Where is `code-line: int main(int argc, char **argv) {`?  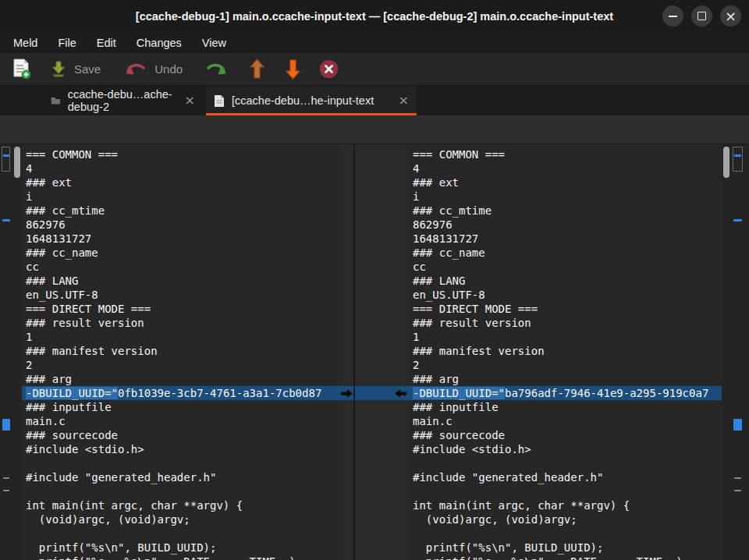 code-line: int main(int argc, char **argv) { is located at coordinates (179, 505).